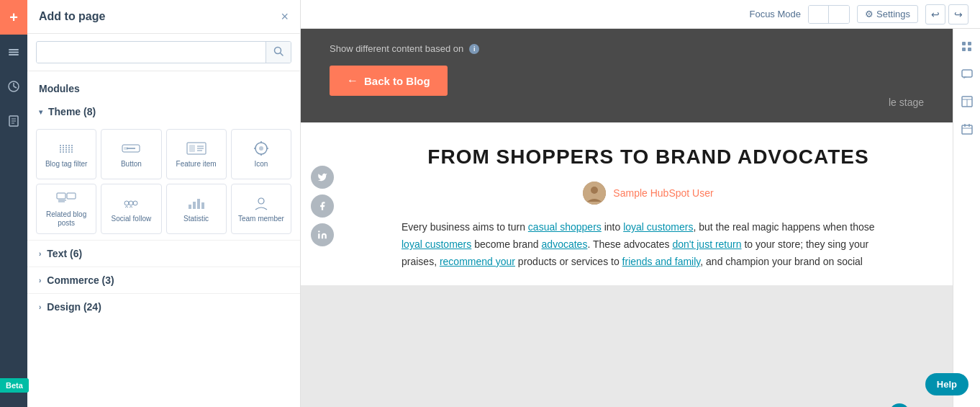 This screenshot has height=407, width=980. What do you see at coordinates (196, 209) in the screenshot?
I see `module-item-statistic: Statistic` at bounding box center [196, 209].